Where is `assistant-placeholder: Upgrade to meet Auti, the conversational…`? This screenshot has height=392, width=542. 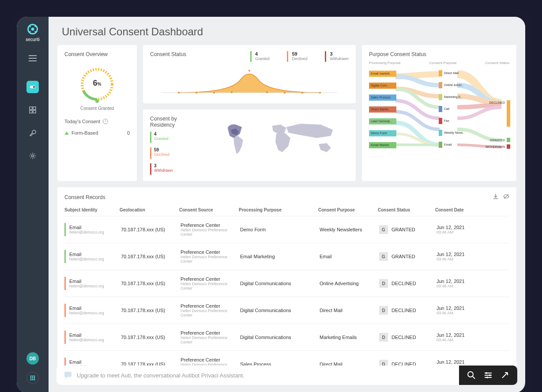 assistant-placeholder: Upgrade to meet Auti, the conversational… is located at coordinates (161, 375).